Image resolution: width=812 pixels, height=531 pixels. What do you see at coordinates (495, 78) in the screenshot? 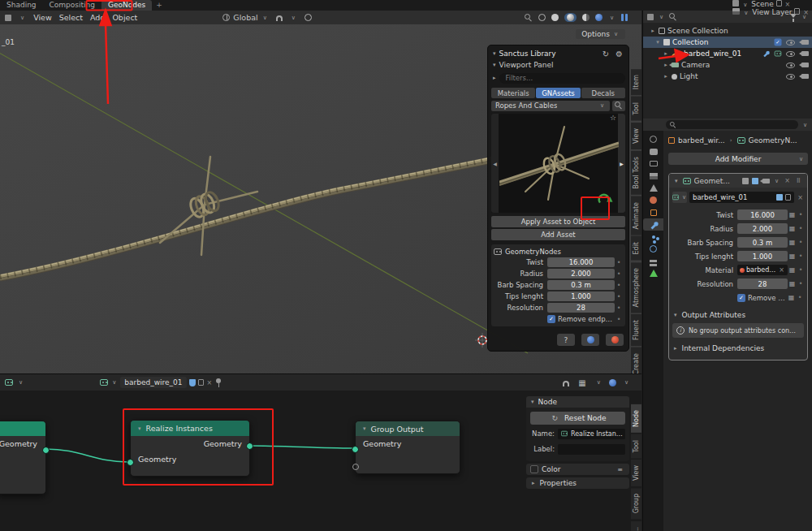
I see `chevron-right-icon: ▸` at bounding box center [495, 78].